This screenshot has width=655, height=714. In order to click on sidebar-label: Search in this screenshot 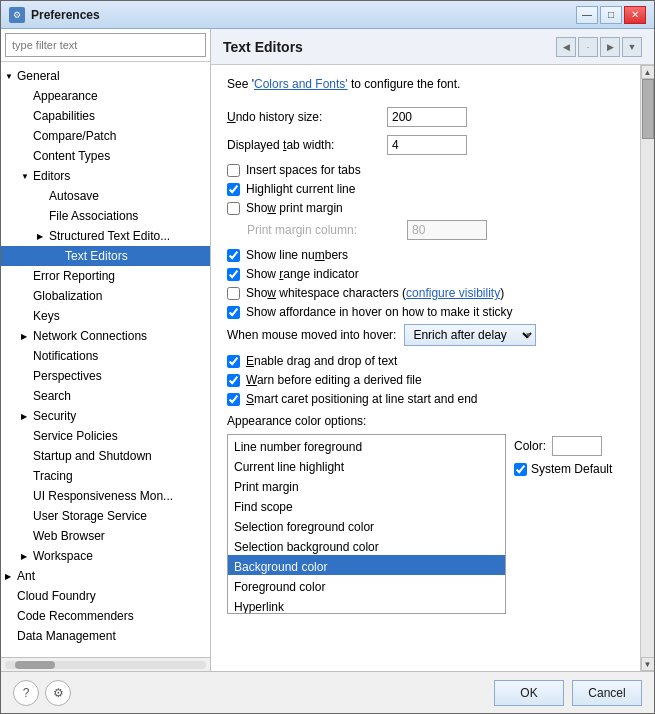, I will do `click(52, 396)`.